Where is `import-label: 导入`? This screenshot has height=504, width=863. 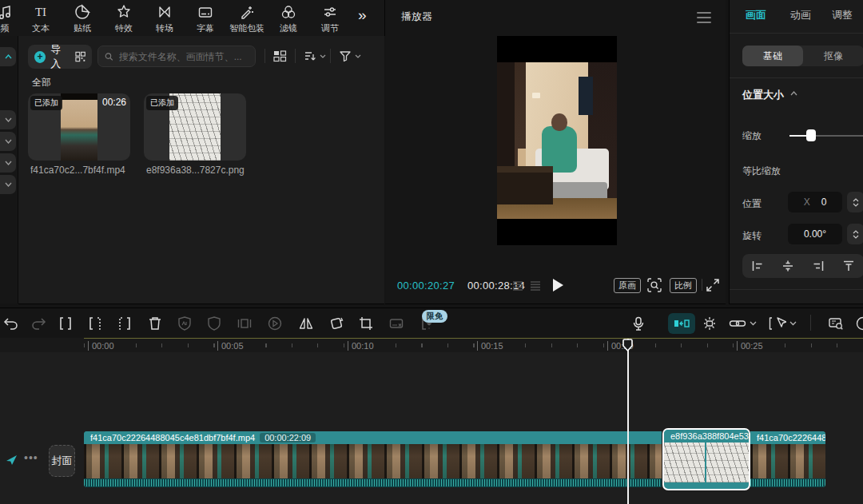 import-label: 导入 is located at coordinates (61, 57).